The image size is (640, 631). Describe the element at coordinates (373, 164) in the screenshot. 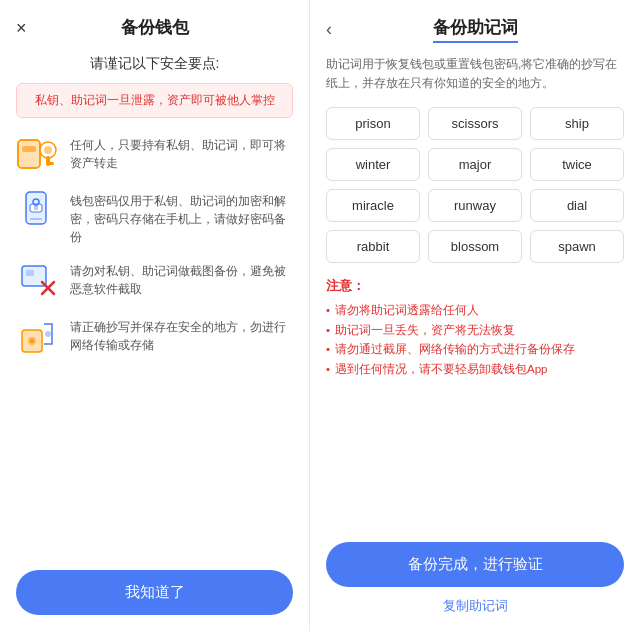

I see `mnemonic-word-4: winter` at that location.